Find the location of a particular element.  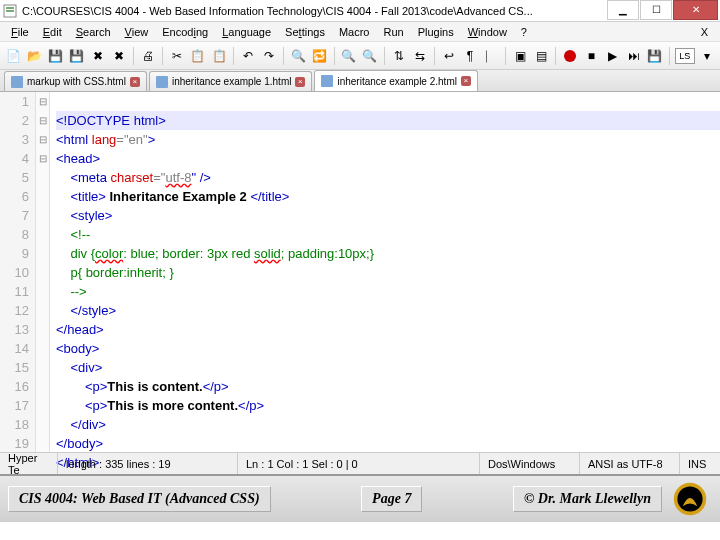

code-spellerr: solid is located at coordinates (268, 254).